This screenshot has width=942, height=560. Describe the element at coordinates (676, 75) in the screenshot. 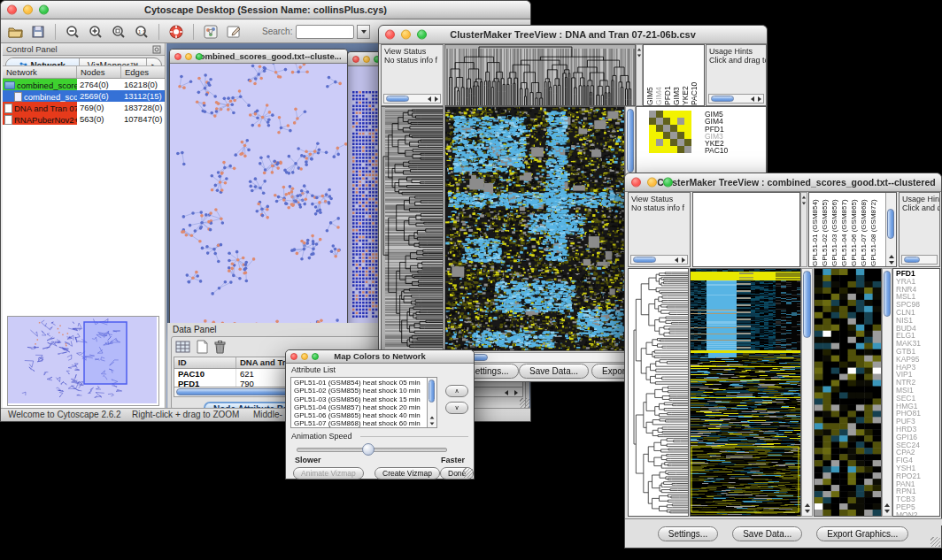

I see `column-label: GIM3` at that location.